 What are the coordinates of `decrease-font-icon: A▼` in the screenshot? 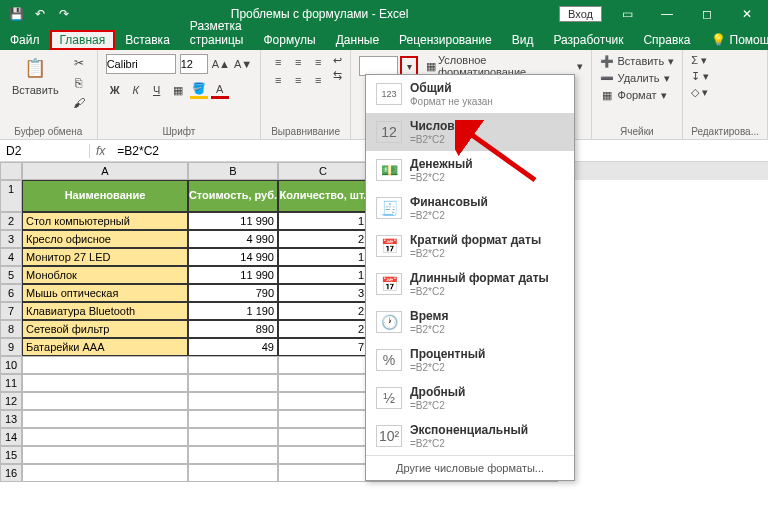 It's located at (243, 64).